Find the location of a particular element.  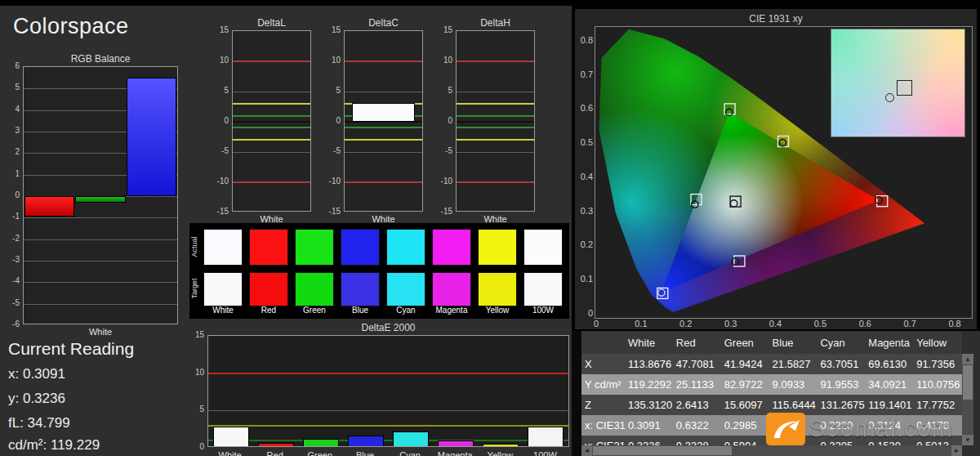

table-row: Z135.31202.641315.6097115.6444131.267511… is located at coordinates (772, 405).